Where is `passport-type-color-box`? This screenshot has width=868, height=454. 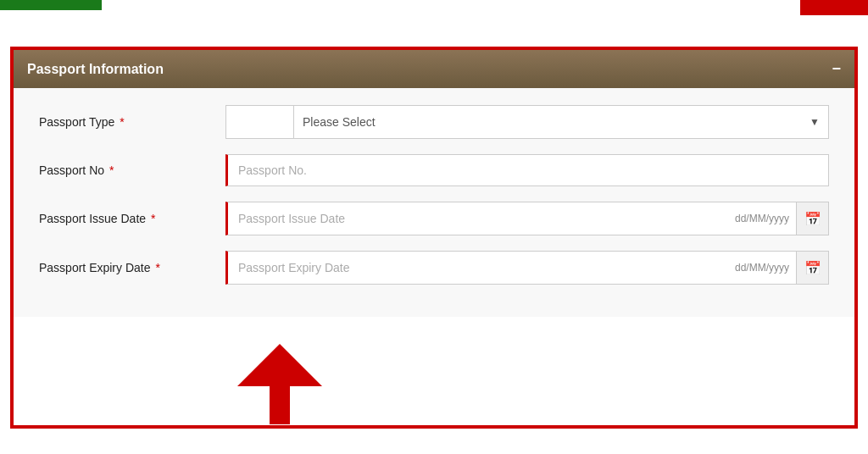 passport-type-color-box is located at coordinates (260, 122).